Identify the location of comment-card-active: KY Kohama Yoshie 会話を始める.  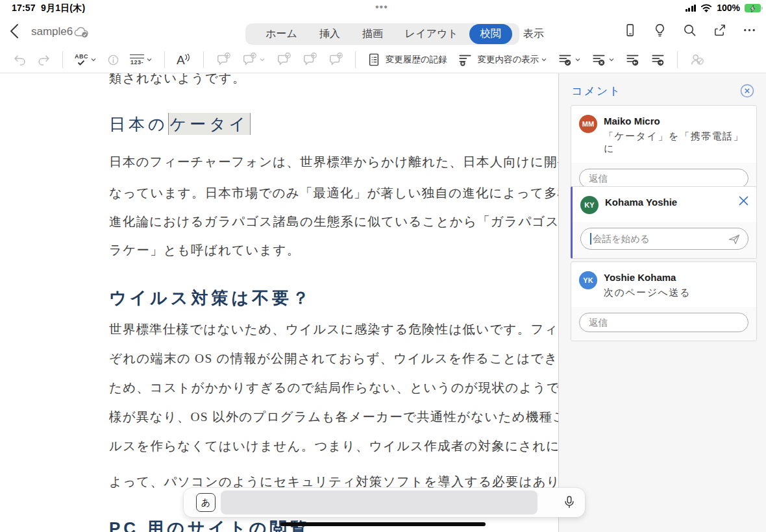
(663, 223).